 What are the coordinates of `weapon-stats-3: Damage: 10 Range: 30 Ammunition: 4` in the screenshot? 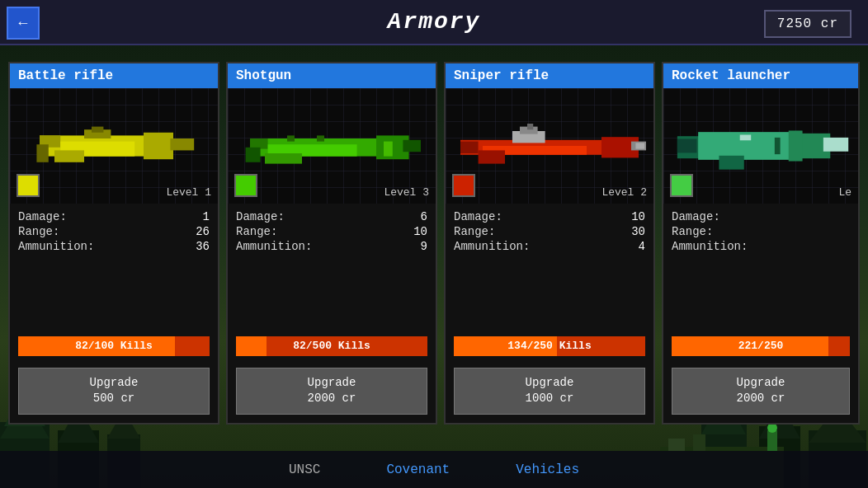 It's located at (550, 267).